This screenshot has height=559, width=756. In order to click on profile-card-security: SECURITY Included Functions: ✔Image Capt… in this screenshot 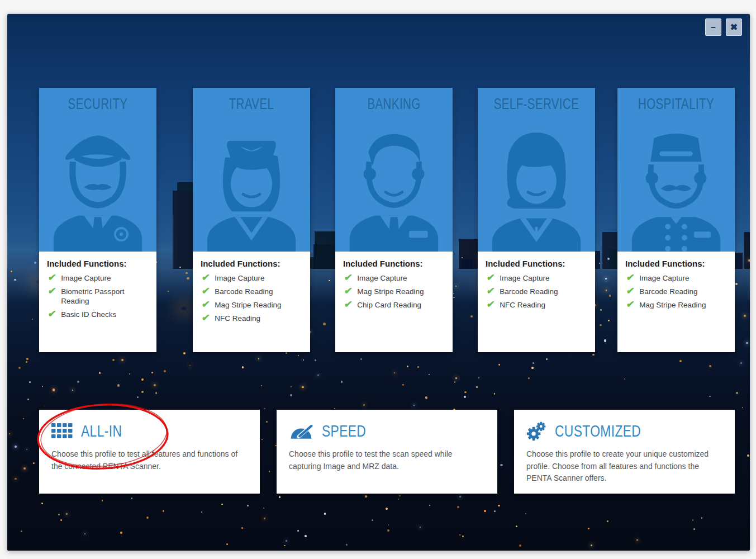, I will do `click(98, 220)`.